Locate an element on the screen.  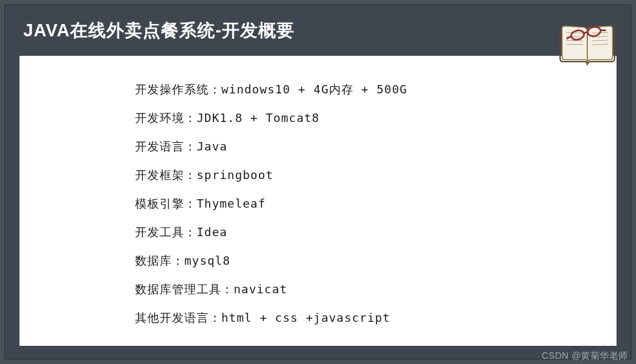
content-line: 开发操作系统：windows10 + 4G内存 + 500G is located at coordinates (376, 90).